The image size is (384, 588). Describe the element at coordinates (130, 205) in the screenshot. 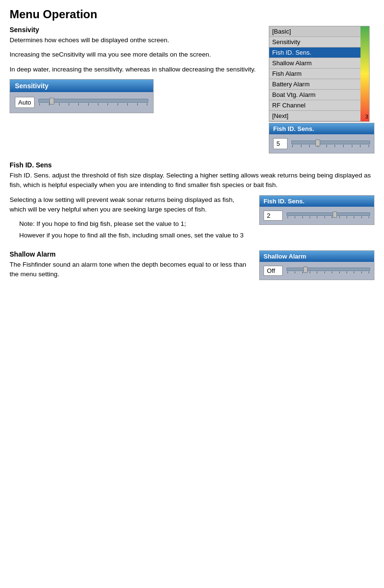

I see `fish-id-text2: Selecting a low setting will prevent wea…` at that location.